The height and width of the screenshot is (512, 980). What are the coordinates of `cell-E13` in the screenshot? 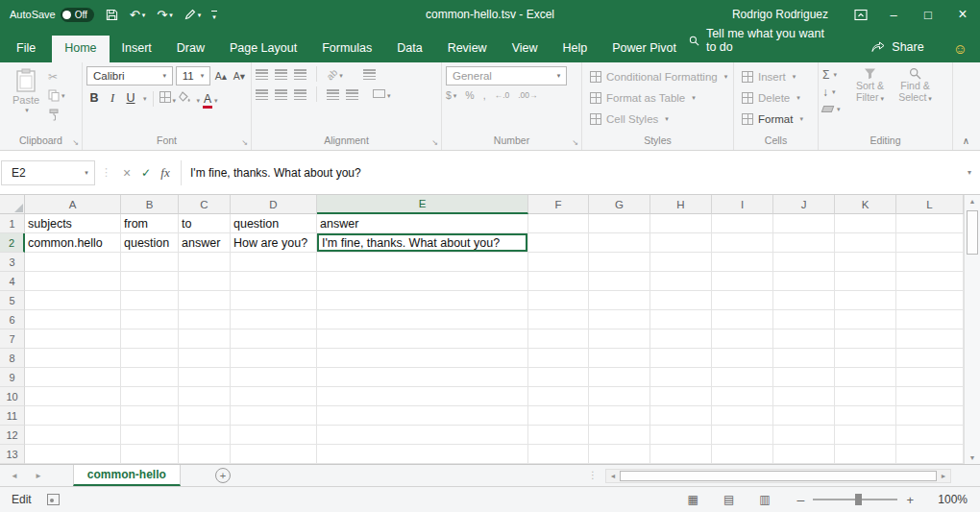 It's located at (423, 454).